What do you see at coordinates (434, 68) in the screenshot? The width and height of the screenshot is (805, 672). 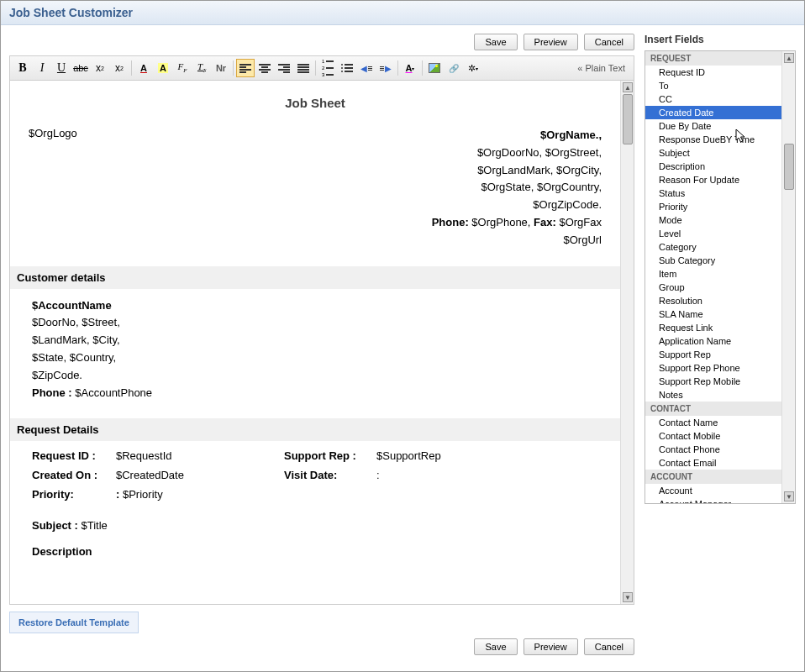 I see `image-icon` at bounding box center [434, 68].